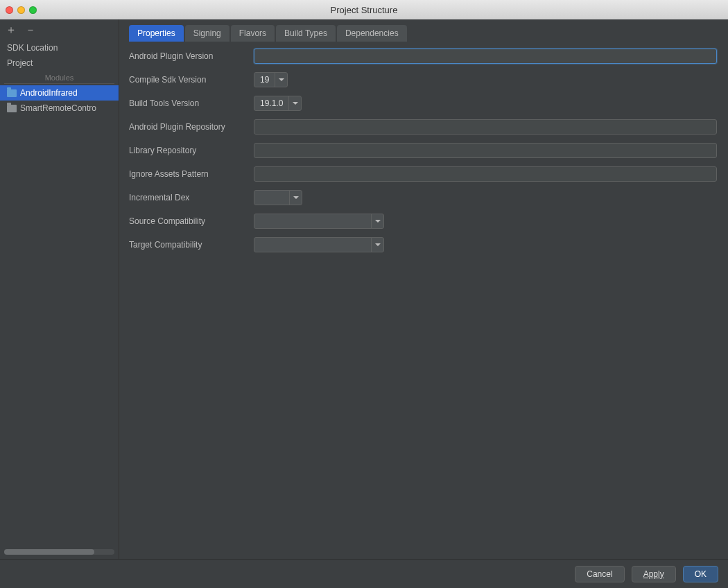 Image resolution: width=728 pixels, height=588 pixels. I want to click on sidebar-module-androidinfrared: AndroidInfrared, so click(60, 93).